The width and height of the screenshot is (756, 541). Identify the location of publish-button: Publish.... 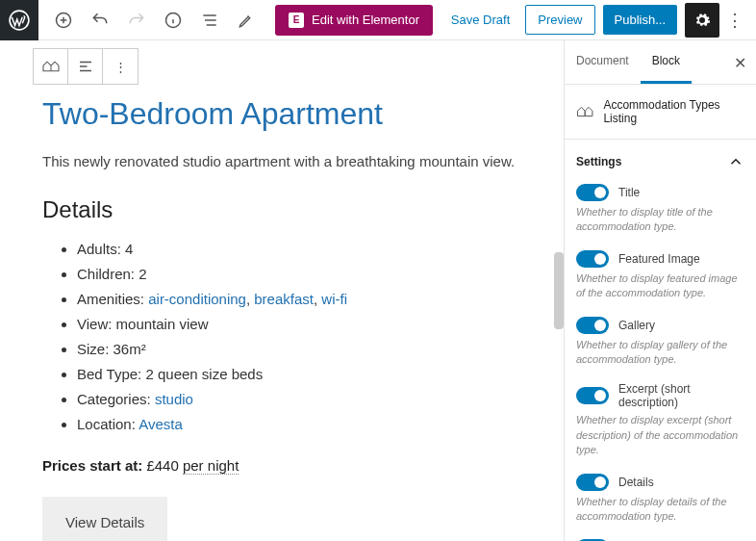
(641, 19).